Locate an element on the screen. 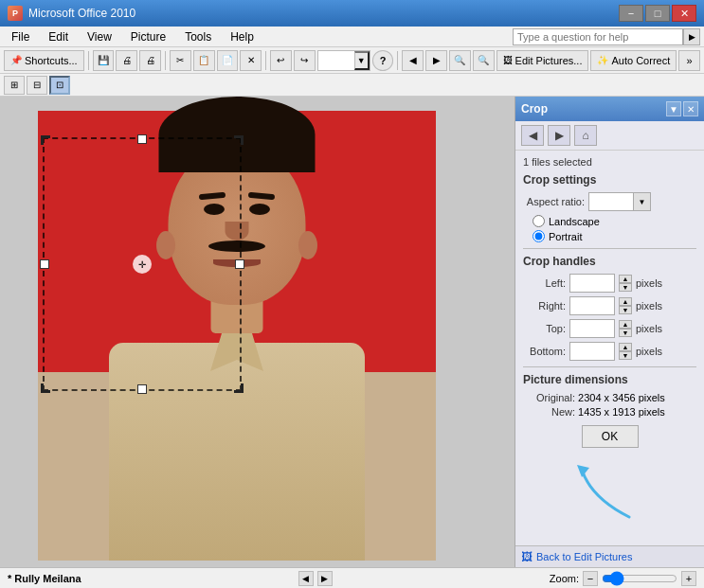 Image resolution: width=704 pixels, height=588 pixels. forward-nav-button: ▶ is located at coordinates (559, 135).